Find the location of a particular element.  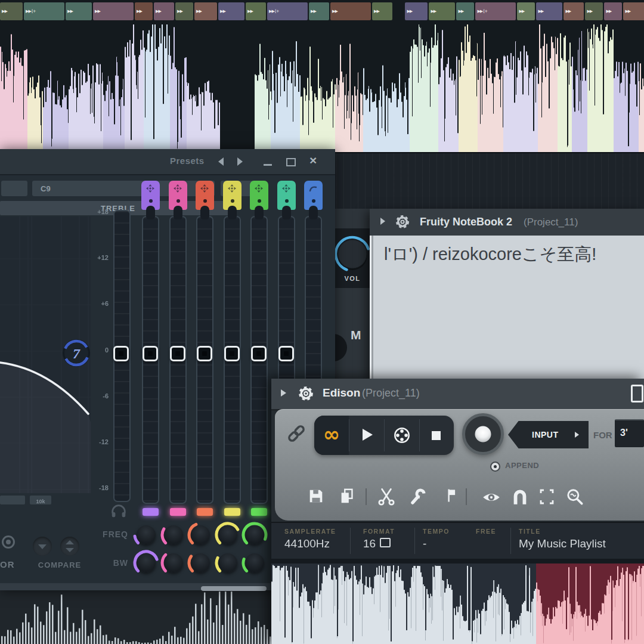

info-value-title: My Music Playlist is located at coordinates (562, 544).